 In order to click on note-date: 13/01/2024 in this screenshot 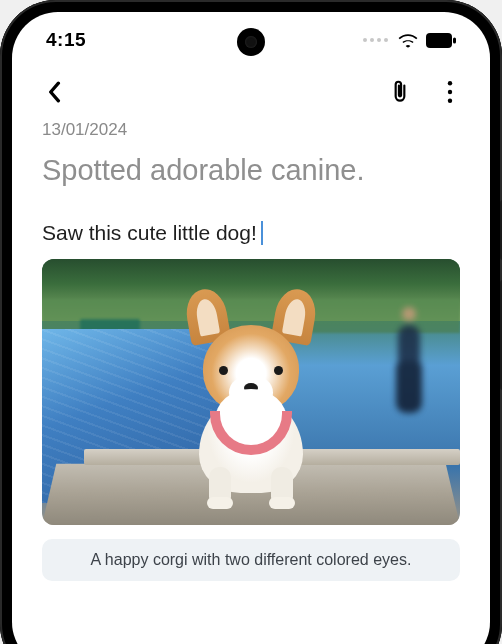, I will do `click(251, 130)`.